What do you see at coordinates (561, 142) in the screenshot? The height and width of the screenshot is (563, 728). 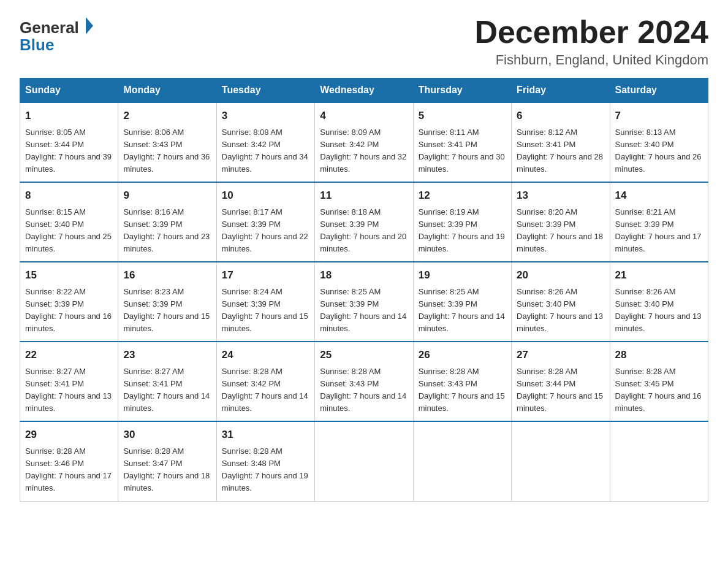 I see `calendar-cell: 6 Sunrise: 8:12 AMSunset: 3:41 PMDayligh…` at bounding box center [561, 142].